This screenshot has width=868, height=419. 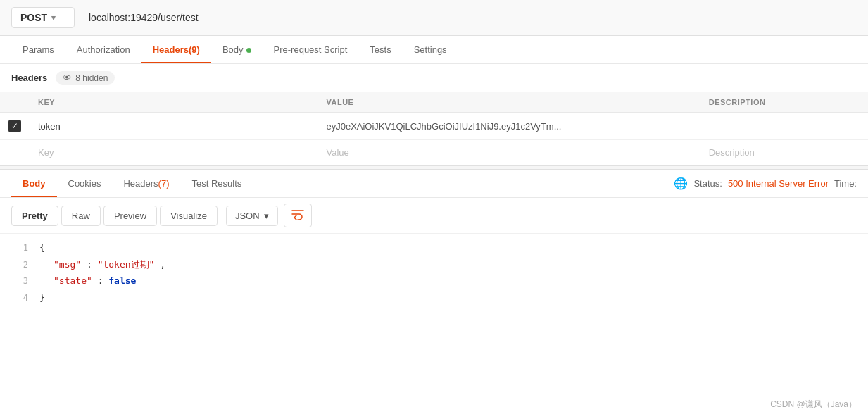 What do you see at coordinates (434, 248) in the screenshot?
I see `json-line-1: 1 {` at bounding box center [434, 248].